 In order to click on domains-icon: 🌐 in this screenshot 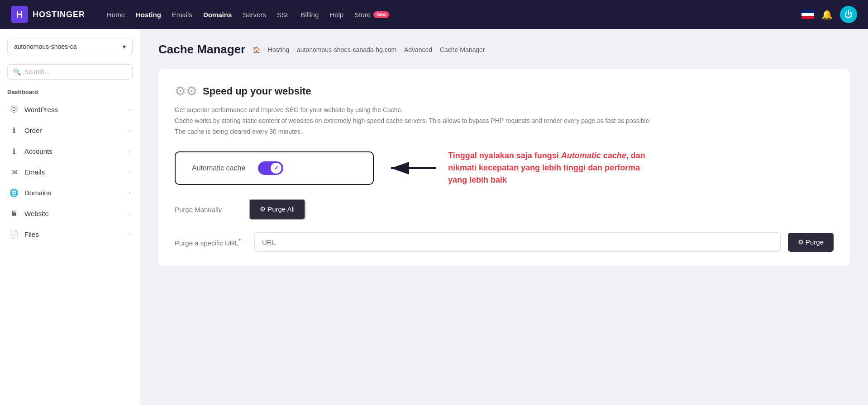, I will do `click(14, 193)`.